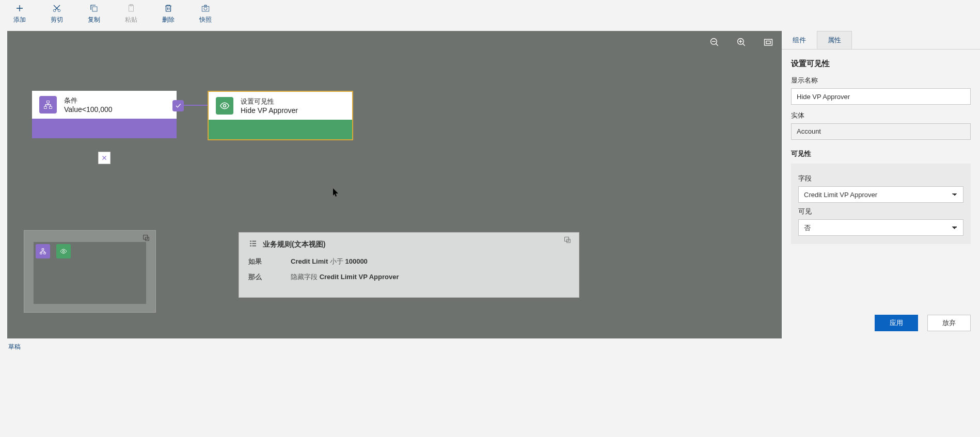 The height and width of the screenshot is (437, 980). I want to click on list-icon, so click(253, 245).